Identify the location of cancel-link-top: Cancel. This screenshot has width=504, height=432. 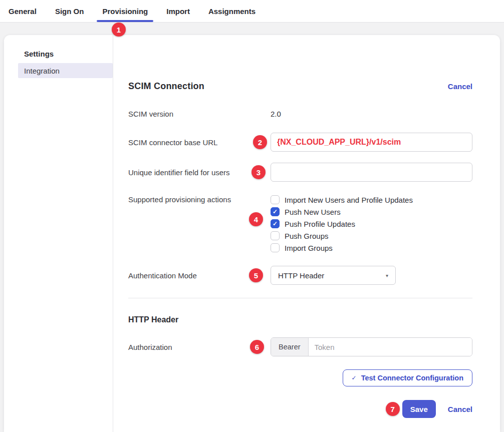
(460, 86).